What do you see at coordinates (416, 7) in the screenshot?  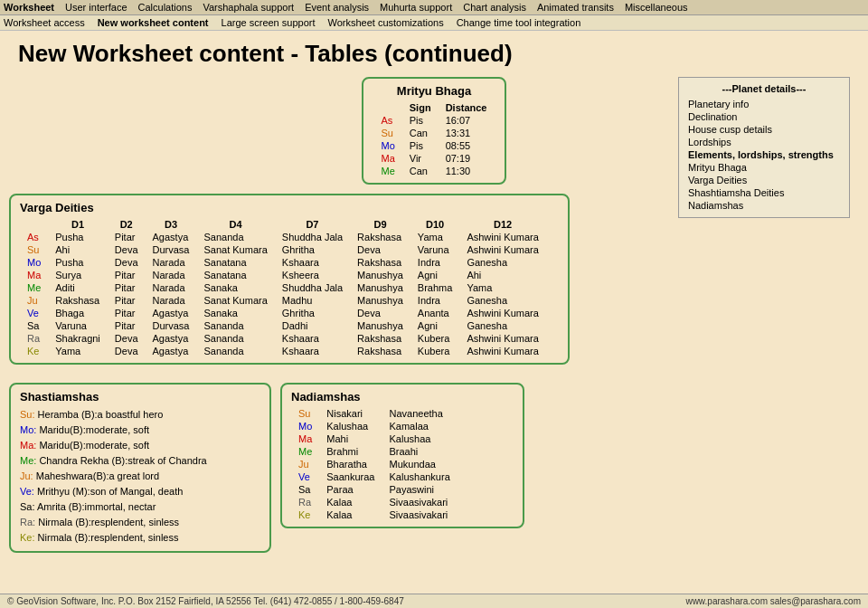 I see `nav-muhurta: Muhurta support` at bounding box center [416, 7].